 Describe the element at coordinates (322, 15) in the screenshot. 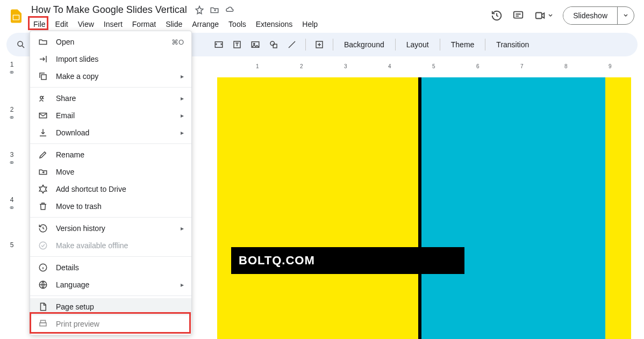

I see `app-header: How To Make Google Slides Vertical File …` at that location.